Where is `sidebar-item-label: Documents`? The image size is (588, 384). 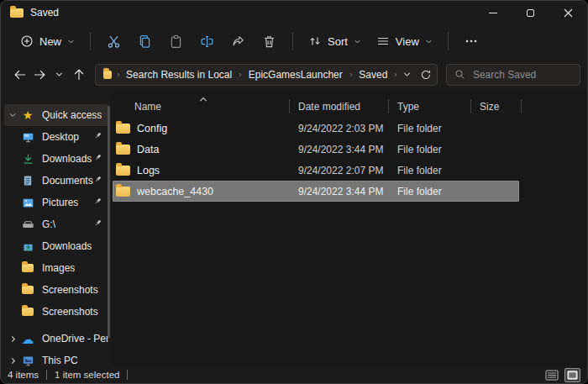 sidebar-item-label: Documents is located at coordinates (67, 181).